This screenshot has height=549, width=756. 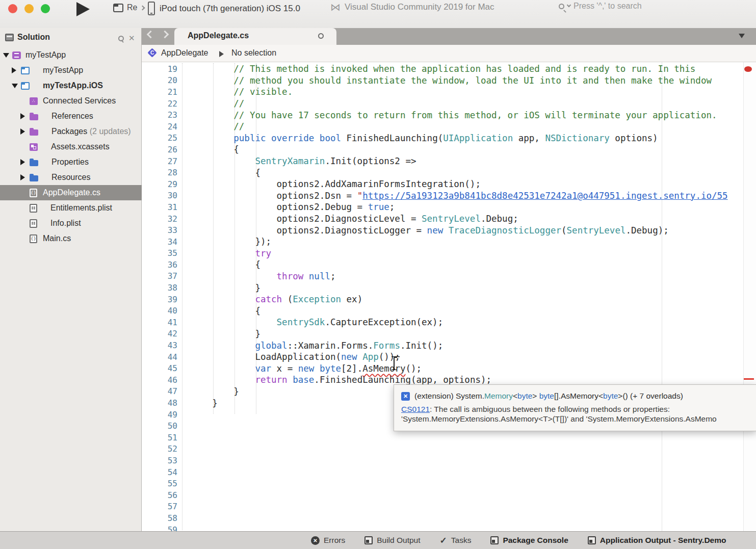 I want to click on code-text: catch (Exception ex), so click(x=276, y=299).